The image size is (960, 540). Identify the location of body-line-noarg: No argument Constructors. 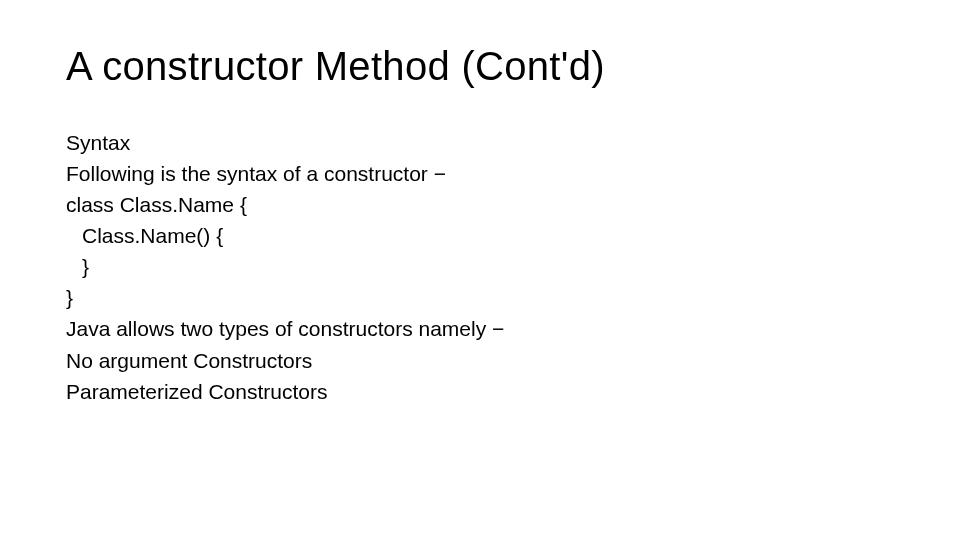
(480, 360).